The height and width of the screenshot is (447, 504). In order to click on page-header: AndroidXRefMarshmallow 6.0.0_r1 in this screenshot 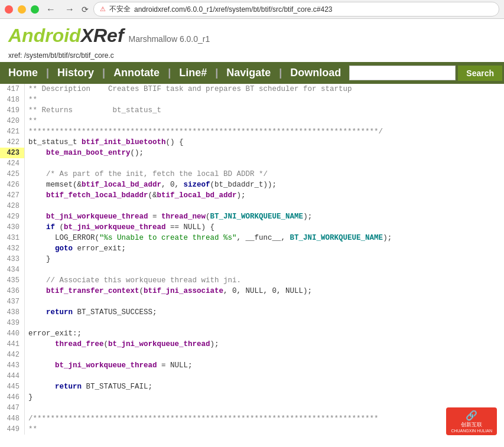, I will do `click(252, 34)`.